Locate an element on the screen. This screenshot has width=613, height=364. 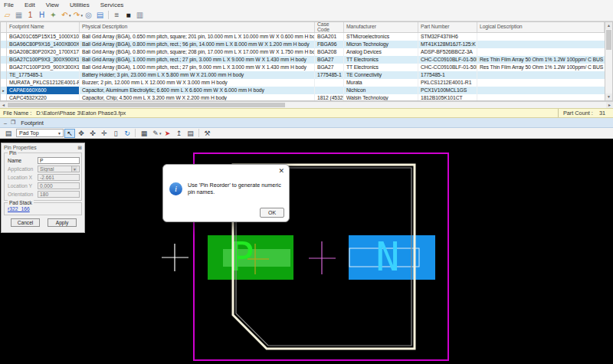
table-horizontal-scrollbar: ◄ ► is located at coordinates (306, 104).